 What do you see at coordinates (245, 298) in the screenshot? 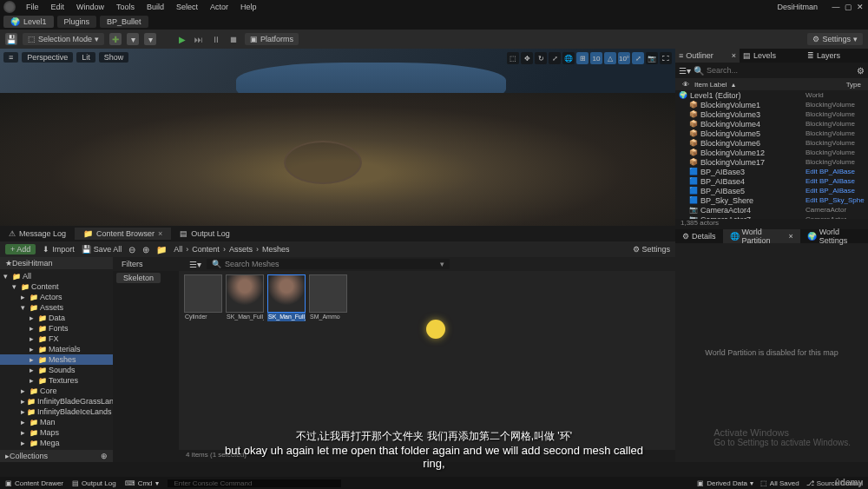
I see `asset-sk_man_full_head: SK_Man_Full_Head` at bounding box center [245, 298].